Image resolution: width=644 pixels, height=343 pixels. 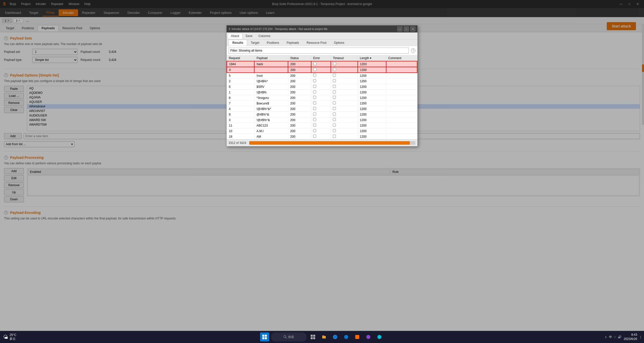 What do you see at coordinates (322, 103) in the screenshot?
I see `table-row: 7 $secure$ 200 1200` at bounding box center [322, 103].